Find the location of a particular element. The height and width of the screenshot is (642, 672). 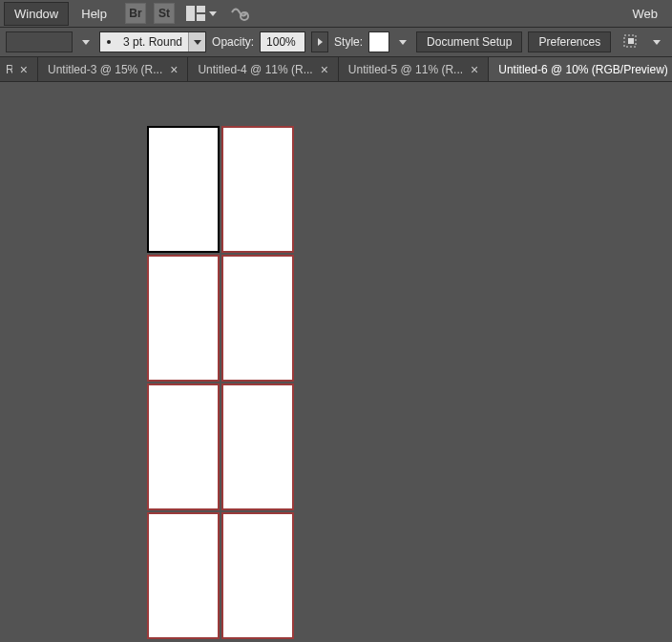

fill-dropdown-icon is located at coordinates (86, 42).